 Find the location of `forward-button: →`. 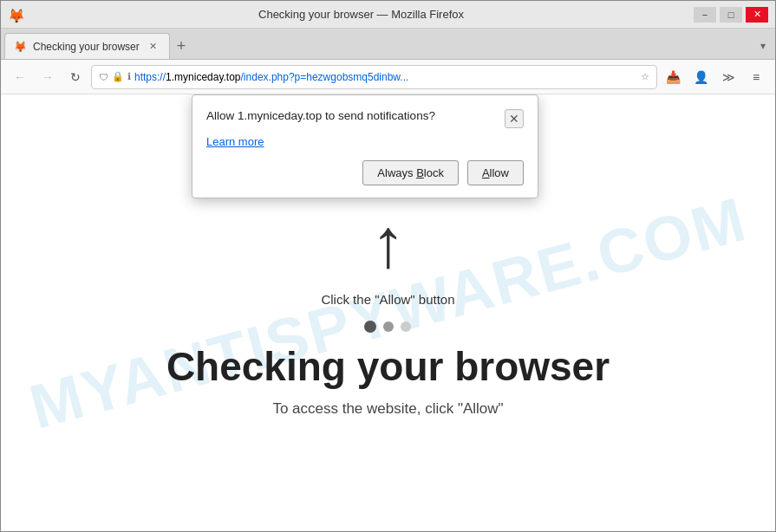

forward-button: → is located at coordinates (48, 77).